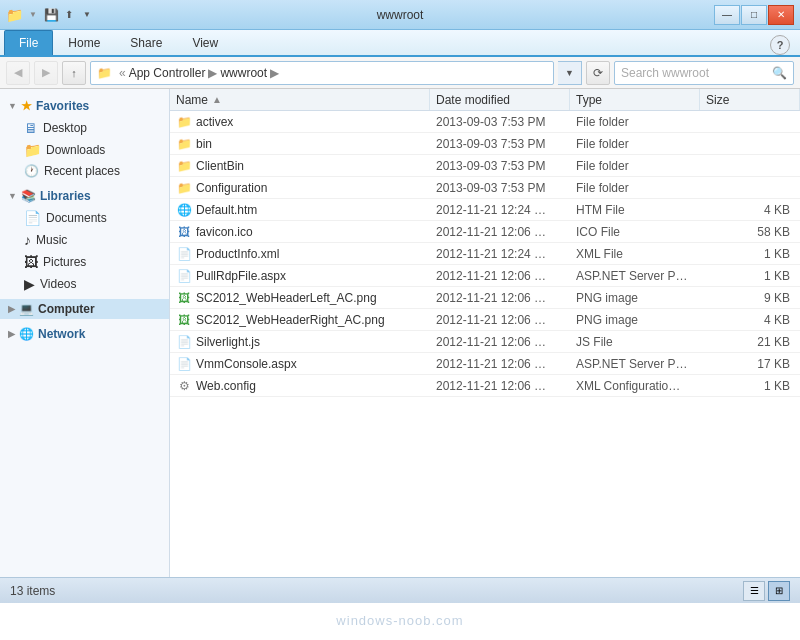  What do you see at coordinates (84, 128) in the screenshot?
I see `sidebar-item-desktop: 🖥 Desktop` at bounding box center [84, 128].